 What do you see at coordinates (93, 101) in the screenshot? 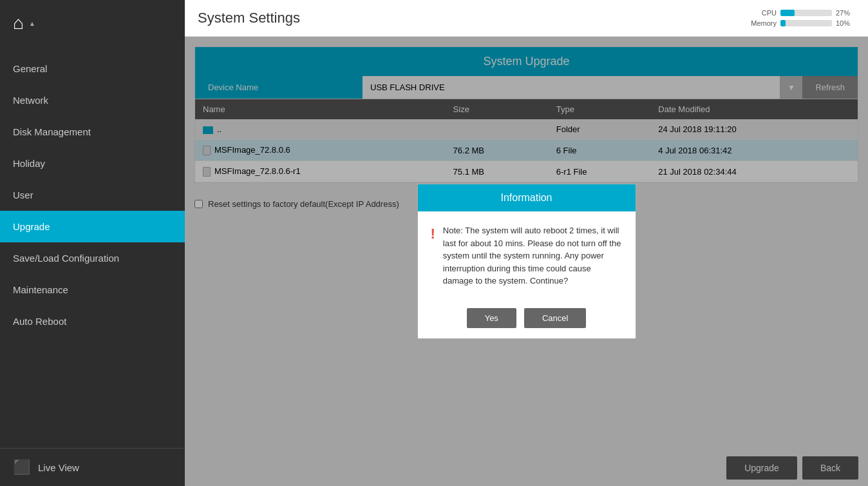
I see `sidebar-item-network: Network` at bounding box center [93, 101].